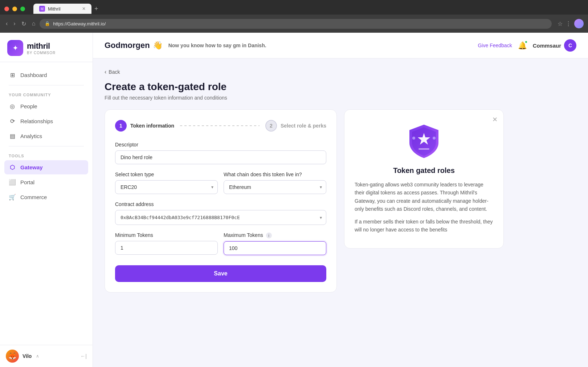 The width and height of the screenshot is (588, 367). I want to click on contract-select-wrapper: 0xBAcB34Bcf94442dbA033e9cf7216888B8170F0…, so click(221, 217).